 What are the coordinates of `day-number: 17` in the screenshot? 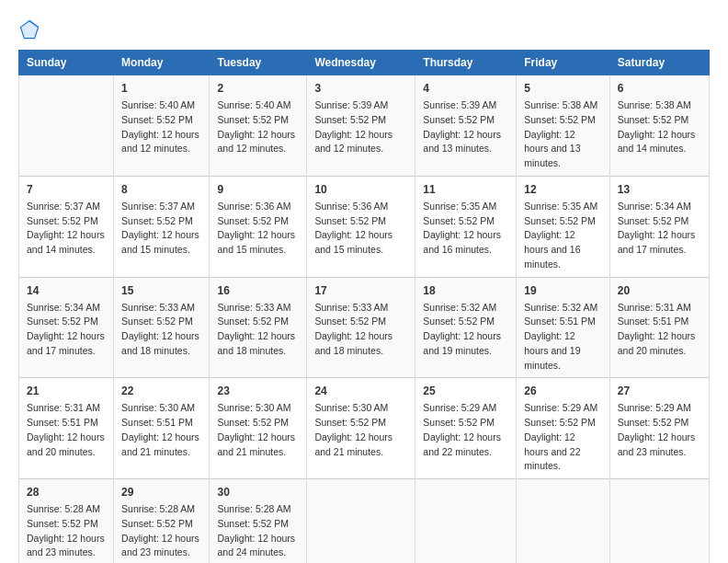 It's located at (360, 291).